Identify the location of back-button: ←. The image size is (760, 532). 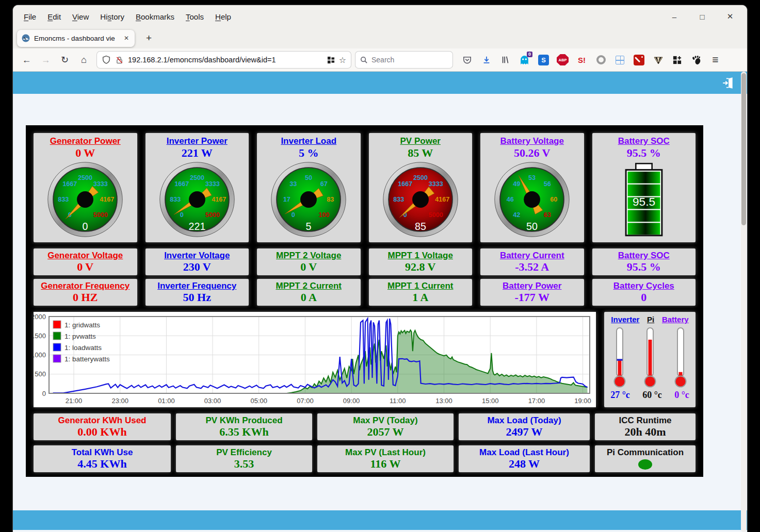
(27, 60).